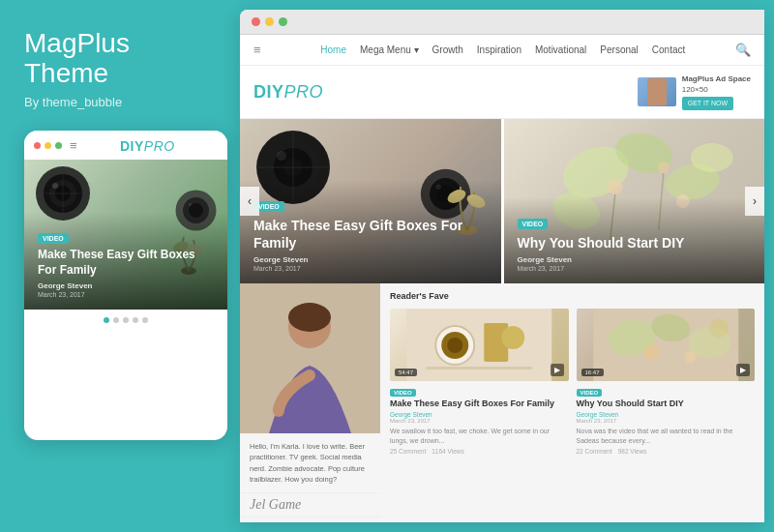 This screenshot has width=774, height=532. Describe the element at coordinates (480, 436) in the screenshot. I see `fave-1-excerpt: We swallow it too fast, we choke. We get…` at that location.